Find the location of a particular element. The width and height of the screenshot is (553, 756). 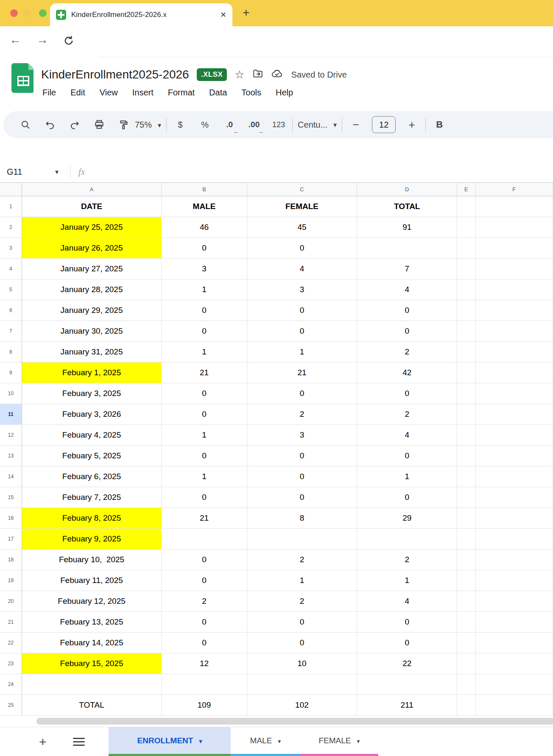

row-header-22: 22 is located at coordinates (11, 643).